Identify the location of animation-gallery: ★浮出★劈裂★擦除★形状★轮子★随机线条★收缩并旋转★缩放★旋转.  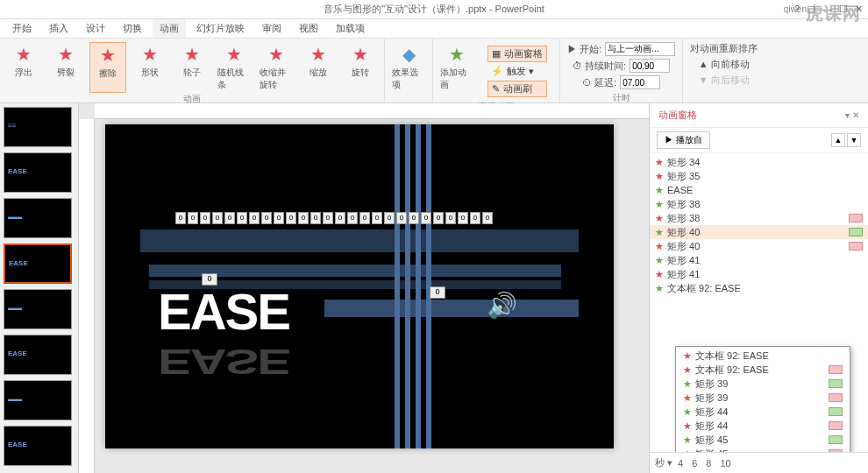
(192, 67).